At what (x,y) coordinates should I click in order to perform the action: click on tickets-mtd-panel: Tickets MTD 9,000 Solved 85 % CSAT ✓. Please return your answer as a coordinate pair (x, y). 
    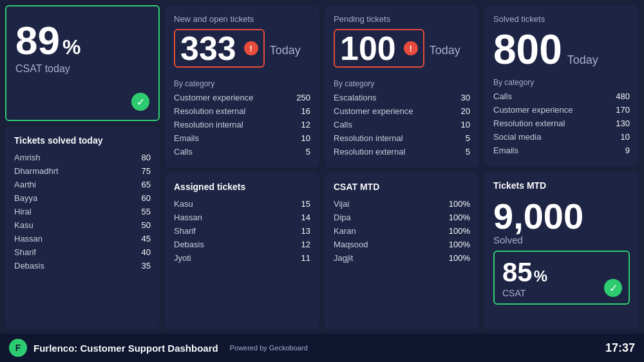
    Looking at the image, I should click on (562, 250).